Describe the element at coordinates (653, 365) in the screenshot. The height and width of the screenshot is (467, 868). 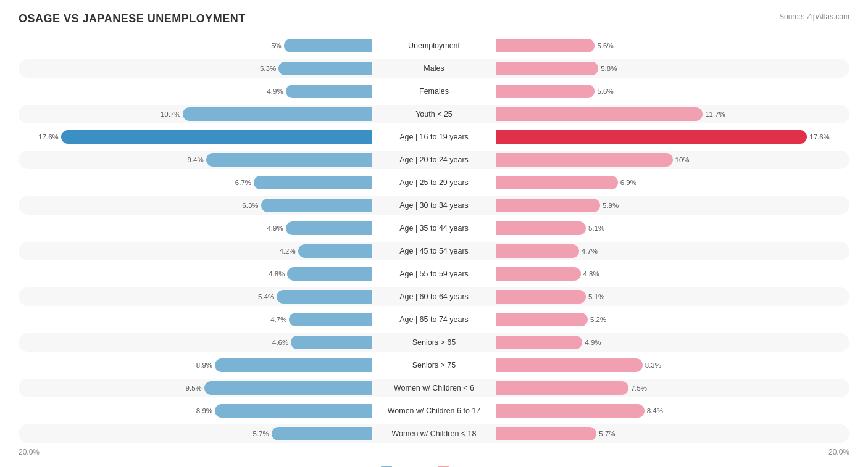
I see `bar-value-right: 8.3%` at that location.